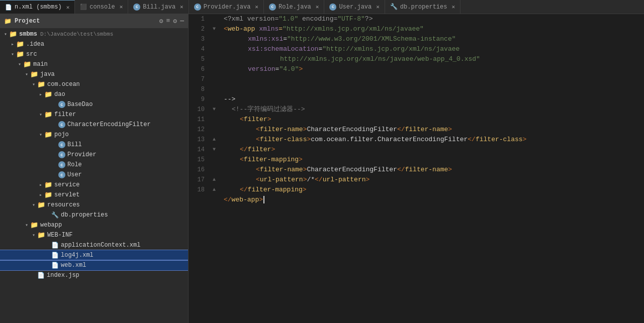  I want to click on tree-item-basedao: C BaseDao, so click(94, 104).